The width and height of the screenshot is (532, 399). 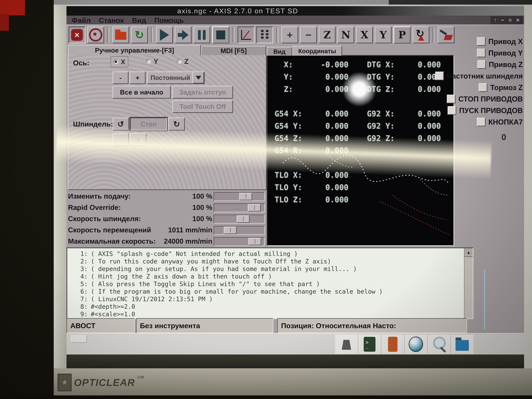 I want to click on menu-help: Помощь, so click(x=169, y=20).